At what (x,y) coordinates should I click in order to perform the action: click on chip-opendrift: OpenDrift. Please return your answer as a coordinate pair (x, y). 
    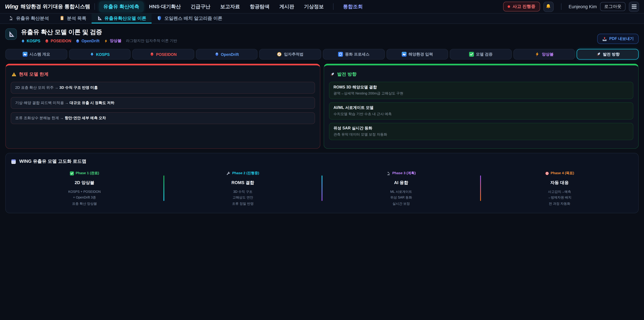
    Looking at the image, I should click on (227, 54).